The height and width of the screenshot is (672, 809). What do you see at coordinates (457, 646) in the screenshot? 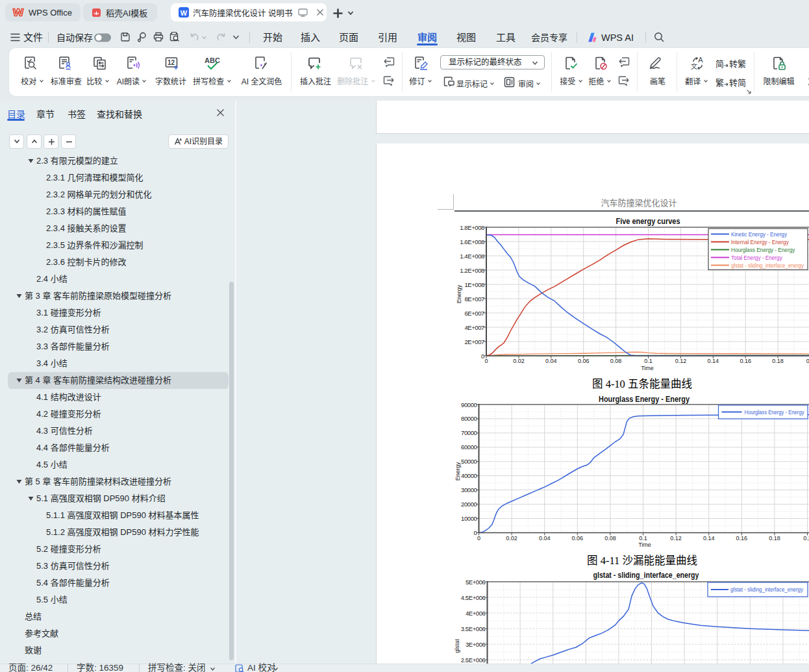
I see `svg-text: glstat` at bounding box center [457, 646].